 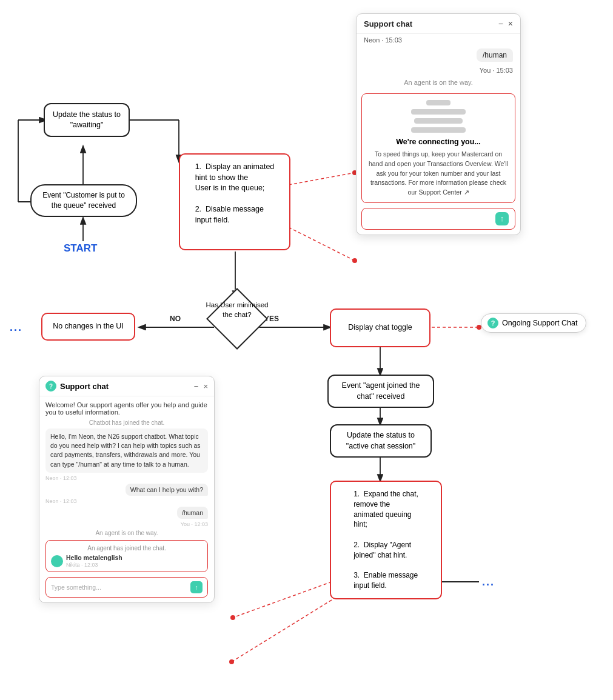 What do you see at coordinates (95, 558) in the screenshot?
I see `agent-msg-text: Hello metalenglish` at bounding box center [95, 558].